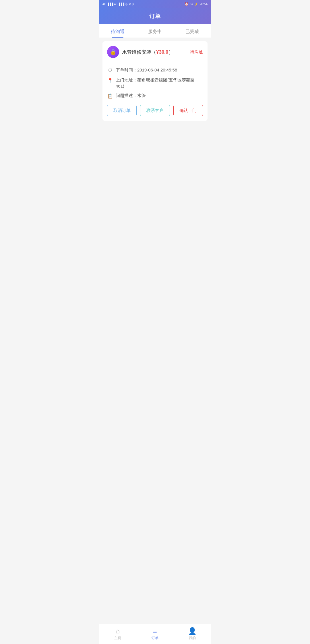 The width and height of the screenshot is (310, 644). What do you see at coordinates (110, 80) in the screenshot?
I see `location-icon: 📍` at bounding box center [110, 80].